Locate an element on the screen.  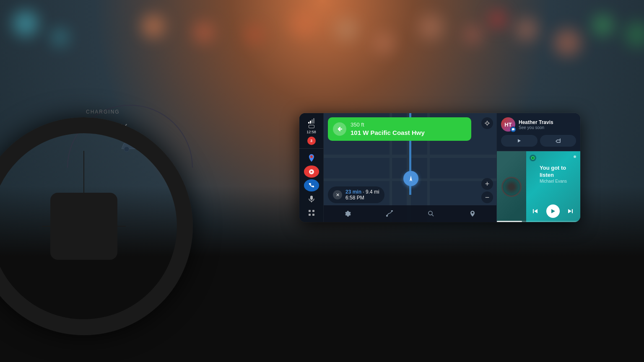
right-panel: HT Heather Travis See you soon is located at coordinates (538, 168).